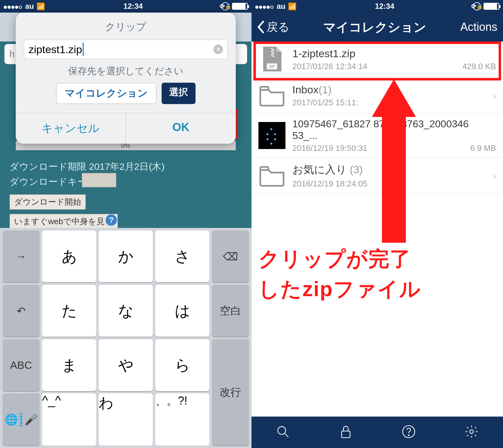 The image size is (503, 448). Describe the element at coordinates (11, 419) in the screenshot. I see `key-globe-icon: 🌐` at that location.